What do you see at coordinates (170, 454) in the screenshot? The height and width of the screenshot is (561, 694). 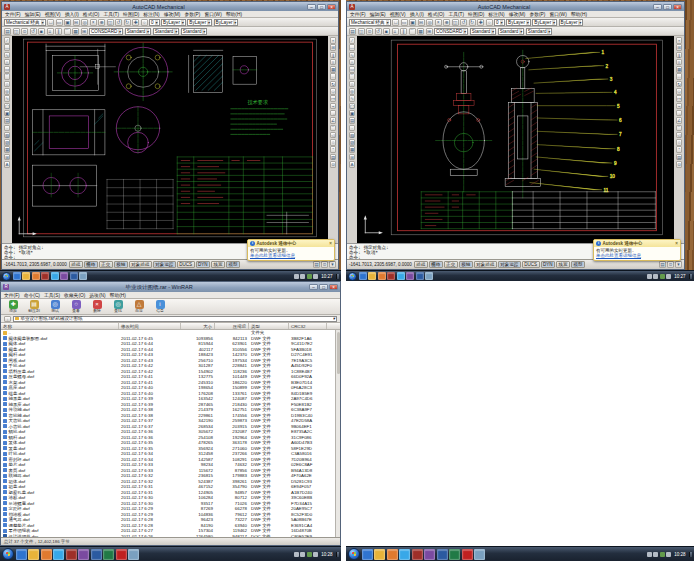 I see `file-row: 叶轮.dwf 2011-02-17 6:34 312458 237266 DWF…` at bounding box center [170, 454].